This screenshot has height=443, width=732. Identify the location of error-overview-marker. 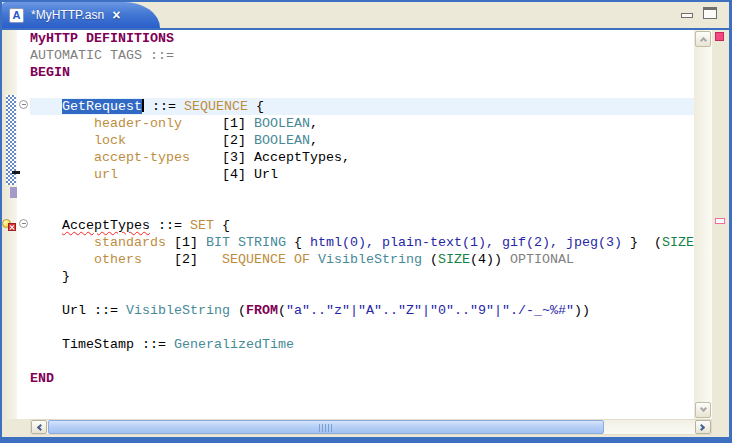
(720, 221).